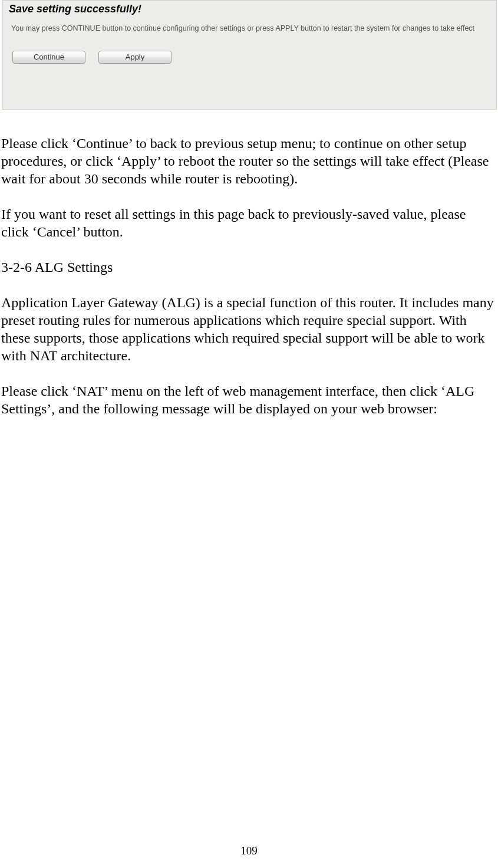  Describe the element at coordinates (250, 12) in the screenshot. I see `dialog-title: Save setting successfully!` at that location.